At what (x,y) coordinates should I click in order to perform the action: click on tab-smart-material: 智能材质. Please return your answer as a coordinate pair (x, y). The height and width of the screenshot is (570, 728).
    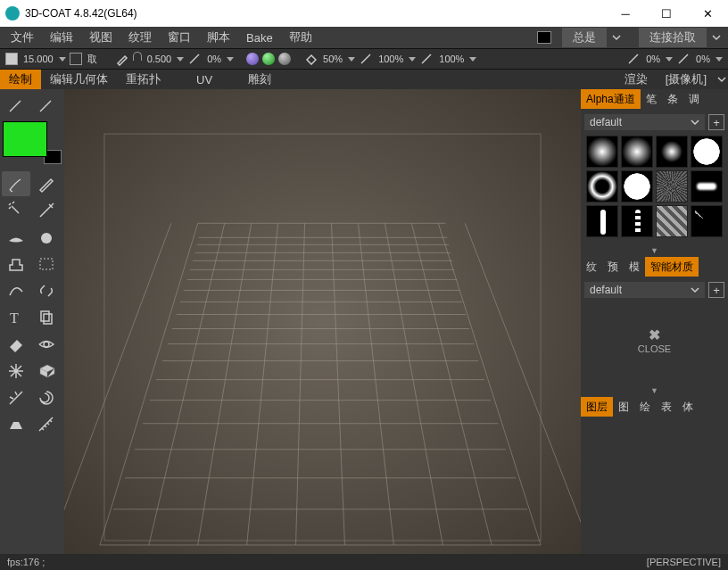
    Looking at the image, I should click on (672, 267).